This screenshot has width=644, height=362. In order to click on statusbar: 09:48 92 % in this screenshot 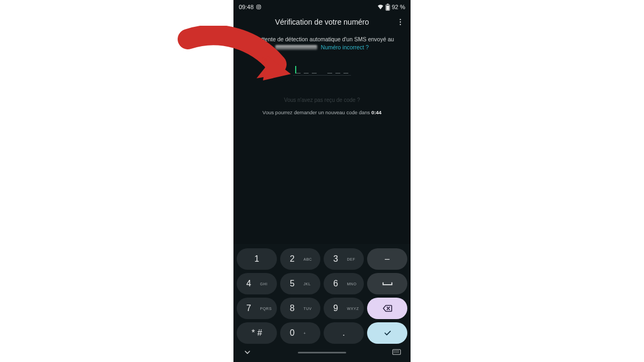, I will do `click(322, 6)`.